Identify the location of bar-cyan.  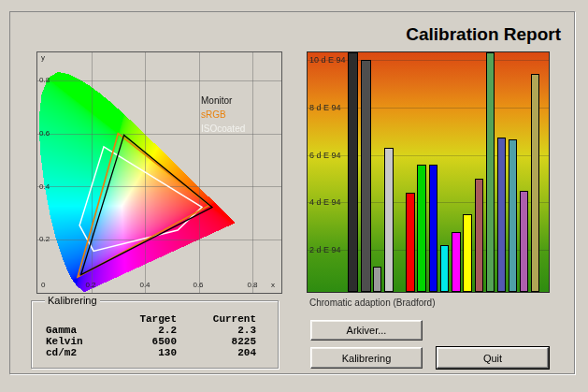
(445, 269).